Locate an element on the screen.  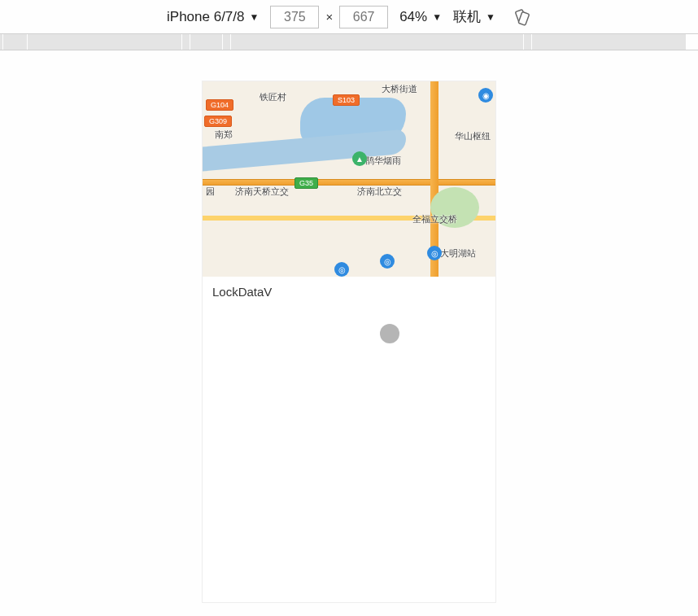
zoom-selector: 64% ▼ is located at coordinates (421, 17).